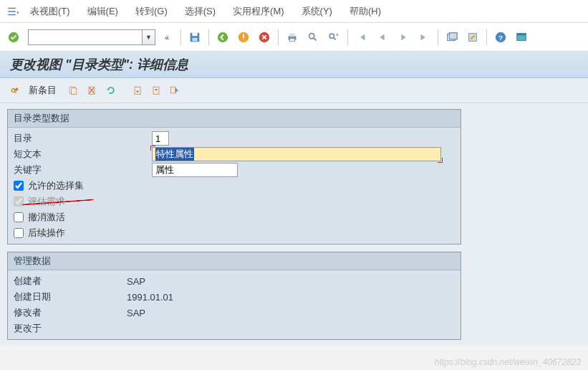 The height and width of the screenshot is (370, 588). I want to click on prev-entry-button, so click(138, 90).